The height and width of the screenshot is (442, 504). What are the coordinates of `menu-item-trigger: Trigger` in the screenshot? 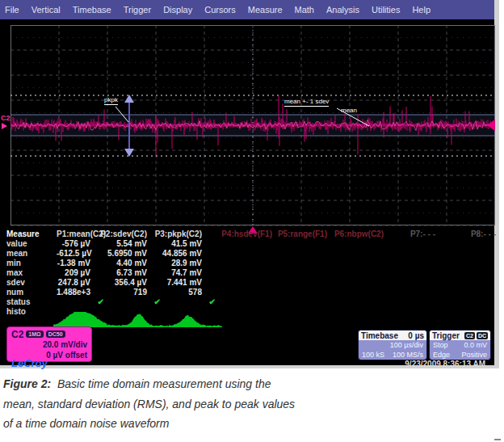 It's located at (137, 10).